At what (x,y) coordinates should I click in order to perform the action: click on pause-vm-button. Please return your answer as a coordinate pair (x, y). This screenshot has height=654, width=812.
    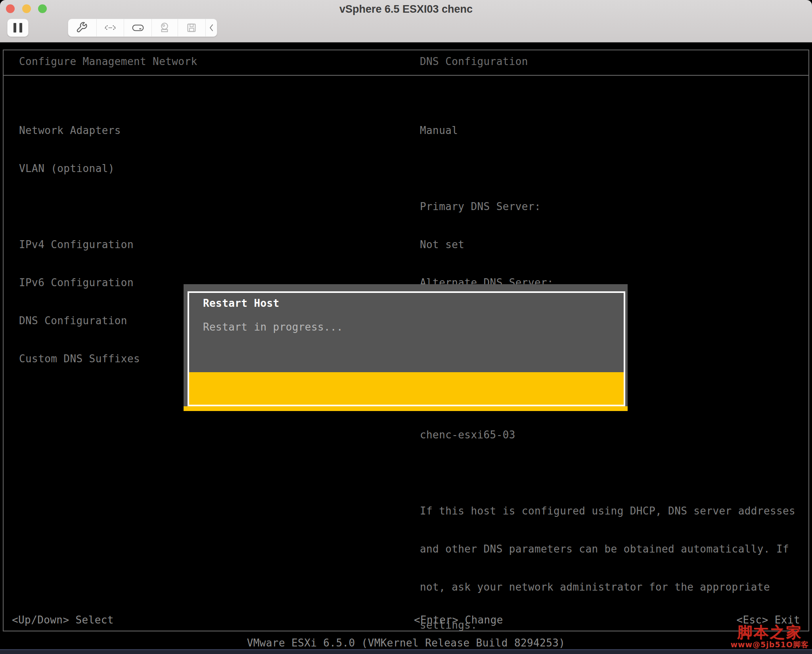
    Looking at the image, I should click on (18, 28).